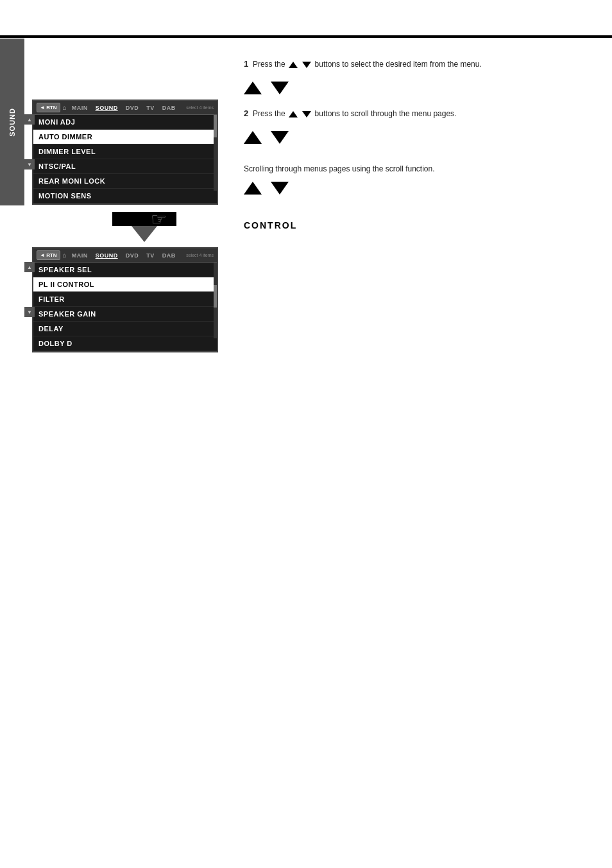  What do you see at coordinates (125, 167) in the screenshot?
I see `menu-item-ntsc-pal: NTSC/PAL` at bounding box center [125, 167].